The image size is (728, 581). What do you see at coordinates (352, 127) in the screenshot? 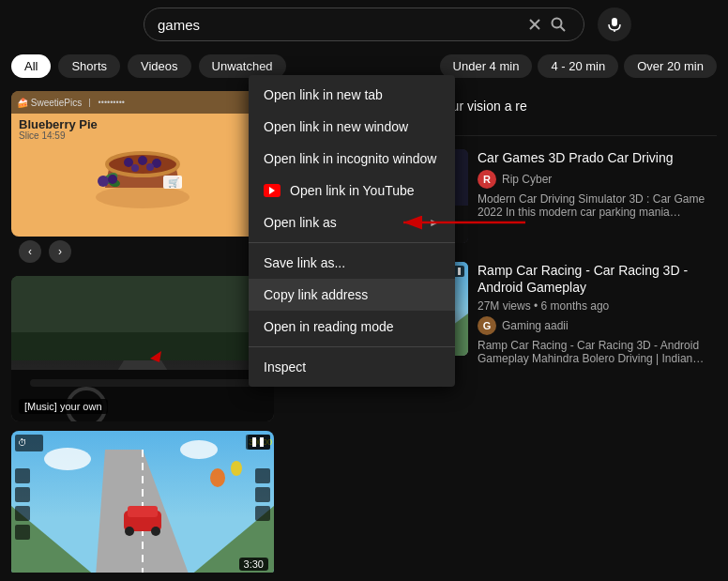
I see `context-item-new-window: Open link in new window` at bounding box center [352, 127].